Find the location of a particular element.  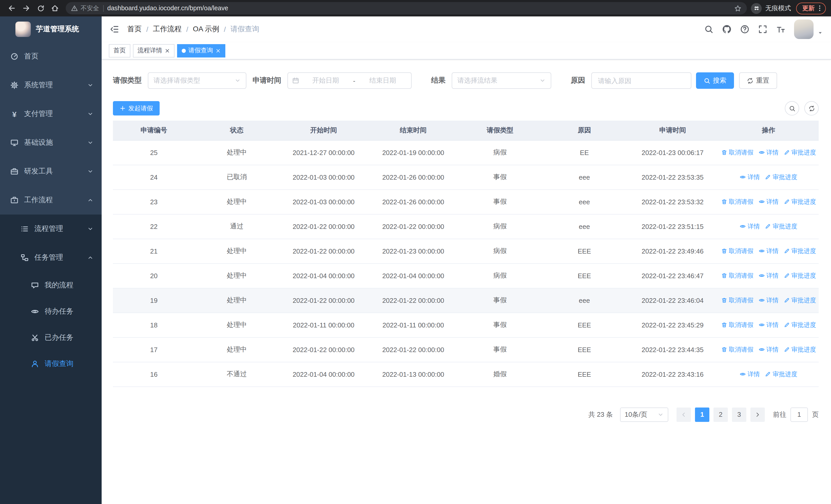

table-row: 22通过 2022-01-22 00:00:002022-01-22 00:00… is located at coordinates (466, 227).